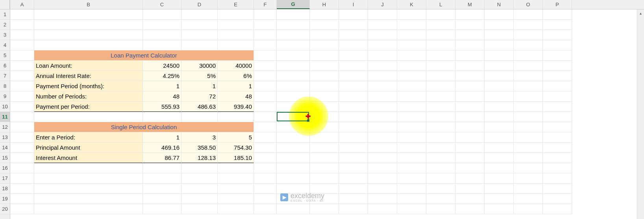 This screenshot has height=219, width=644. Describe the element at coordinates (236, 86) in the screenshot. I see `cell-E8: 1` at that location.